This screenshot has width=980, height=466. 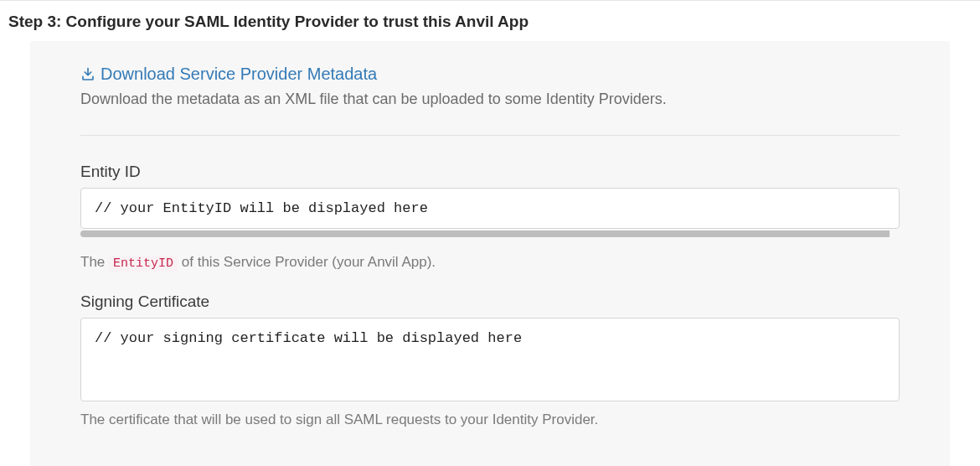 What do you see at coordinates (490, 208) in the screenshot?
I see `entity-id-value: // your EntityID will be displayed here` at bounding box center [490, 208].